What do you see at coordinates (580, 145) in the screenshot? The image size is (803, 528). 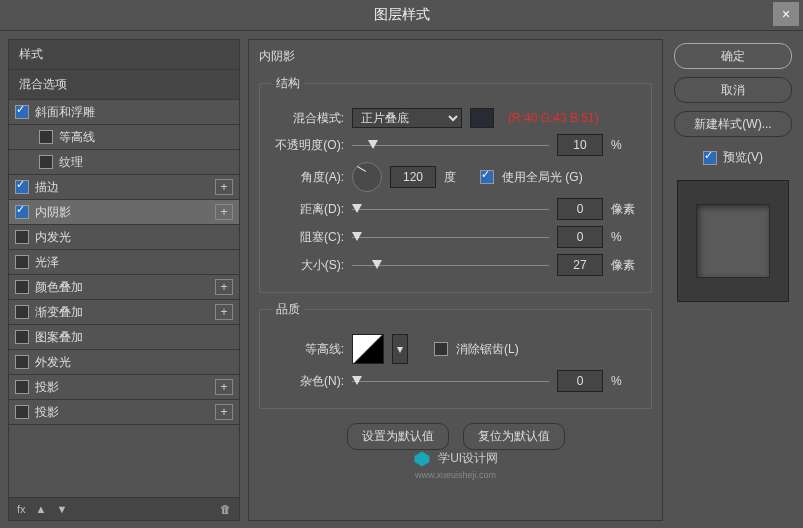 I see `opacity-input` at bounding box center [580, 145].